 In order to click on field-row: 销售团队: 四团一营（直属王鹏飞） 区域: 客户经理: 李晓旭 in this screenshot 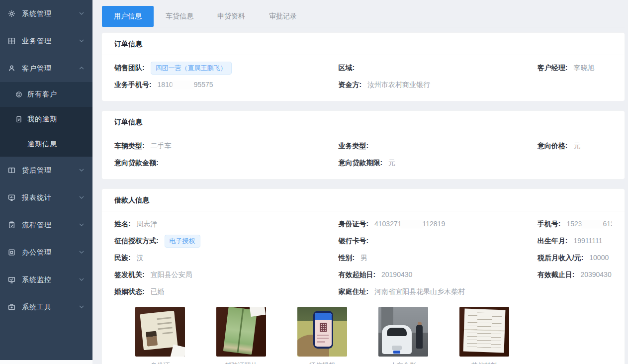, I will do `click(363, 68)`.